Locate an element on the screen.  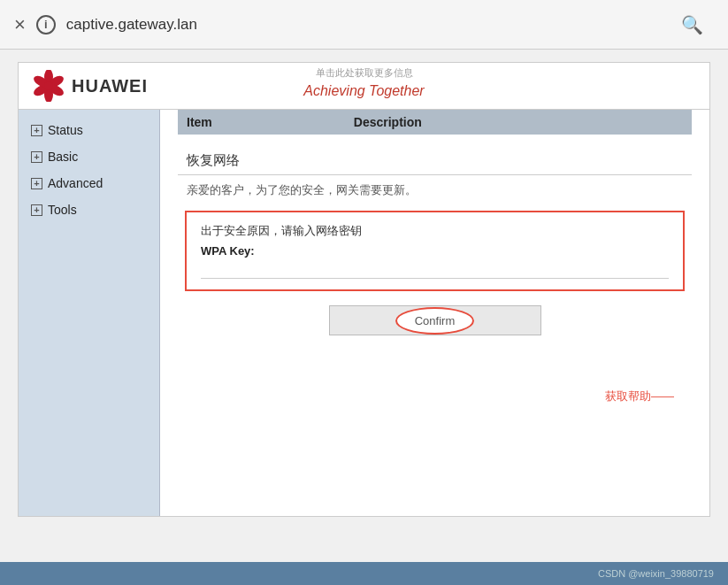
sidebar-item-basic: + Basic is located at coordinates (88, 157).